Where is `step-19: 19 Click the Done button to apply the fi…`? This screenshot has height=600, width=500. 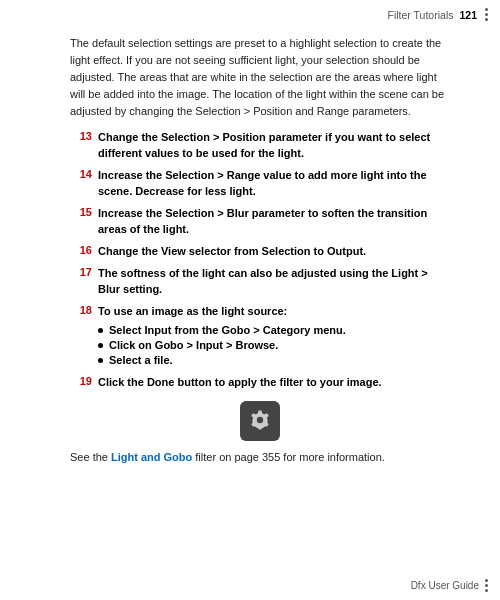 step-19: 19 Click the Done button to apply the fi… is located at coordinates (260, 383).